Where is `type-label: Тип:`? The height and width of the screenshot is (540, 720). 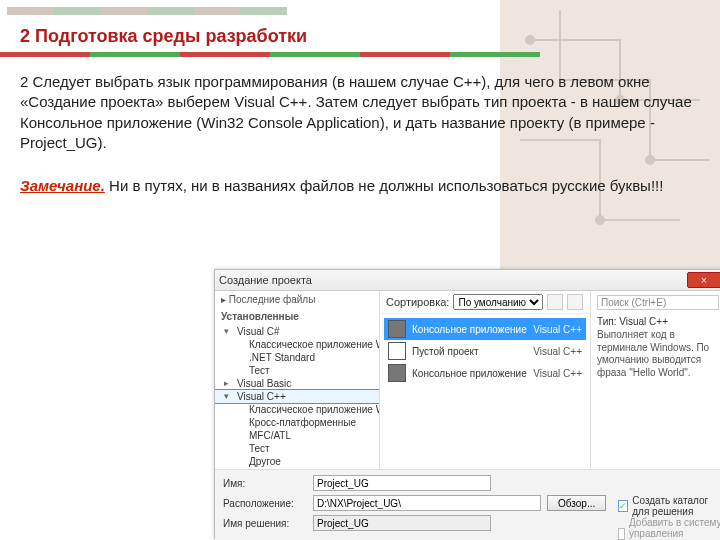
type-label: Тип: is located at coordinates (606, 322).